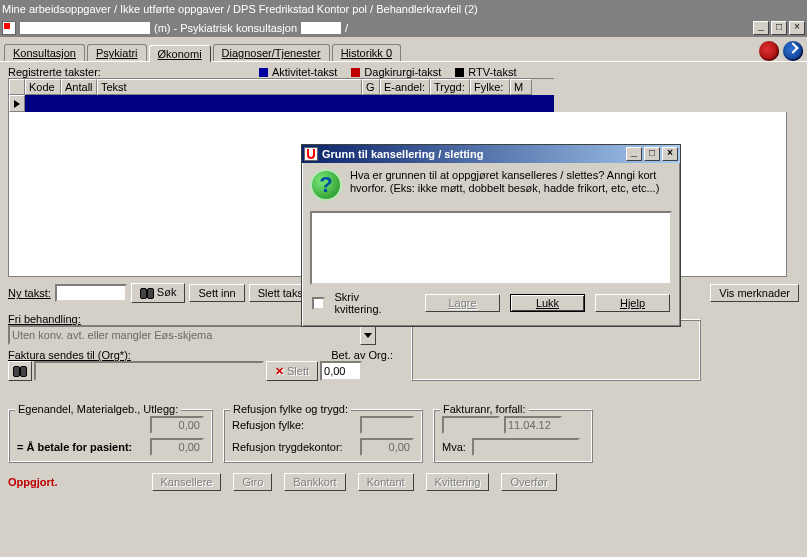  I want to click on giro-button: Giro, so click(252, 482).